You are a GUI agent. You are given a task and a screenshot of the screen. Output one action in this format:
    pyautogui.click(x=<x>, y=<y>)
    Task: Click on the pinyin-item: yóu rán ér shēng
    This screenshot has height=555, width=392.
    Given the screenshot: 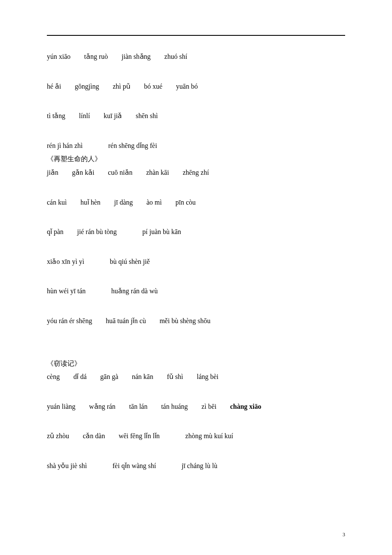 What is the action you would take?
    pyautogui.click(x=69, y=321)
    